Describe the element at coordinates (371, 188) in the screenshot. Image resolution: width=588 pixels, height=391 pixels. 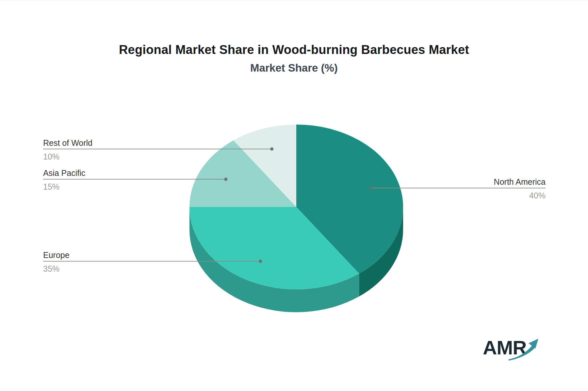
I see `leader-dot-north-america` at that location.